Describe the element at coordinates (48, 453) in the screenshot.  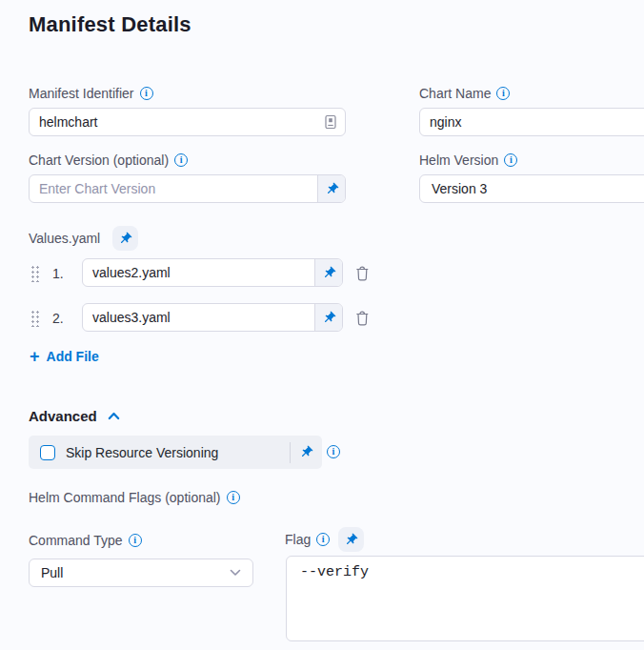
I see `skip-resource-versioning-checkbox` at that location.